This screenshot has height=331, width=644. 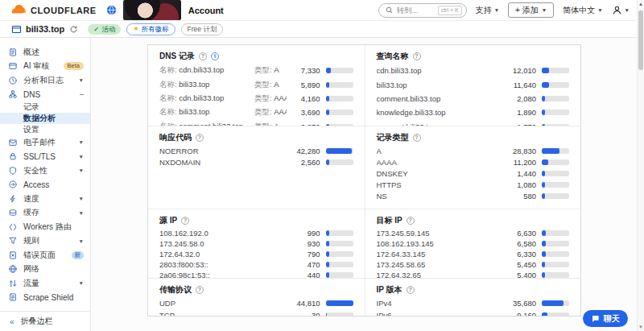 I want to click on metric-value: 6,580, so click(x=519, y=243).